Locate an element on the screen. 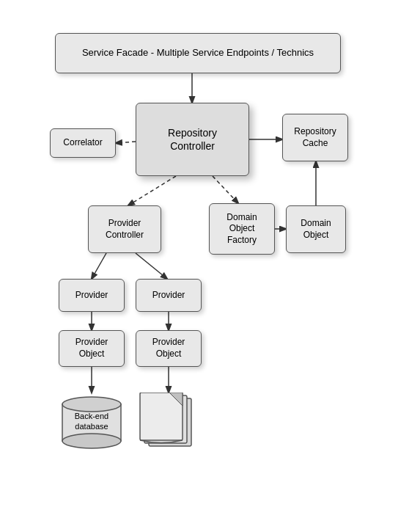 This screenshot has width=420, height=529. provider2-box: Provider is located at coordinates (169, 295).